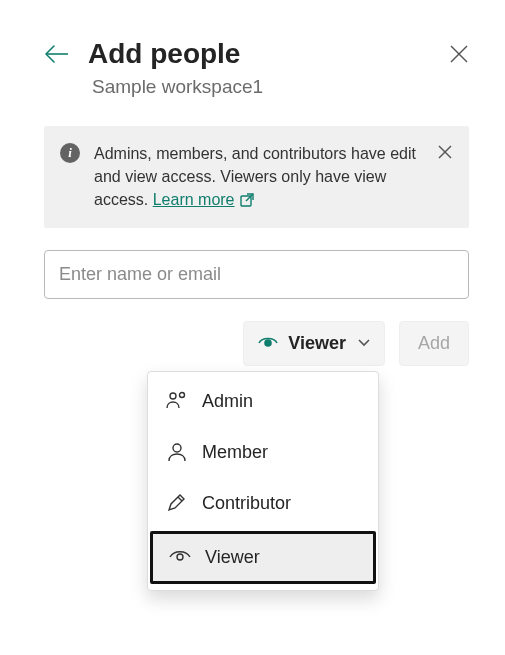 This screenshot has width=505, height=655. What do you see at coordinates (177, 452) in the screenshot?
I see `member-icon` at bounding box center [177, 452].